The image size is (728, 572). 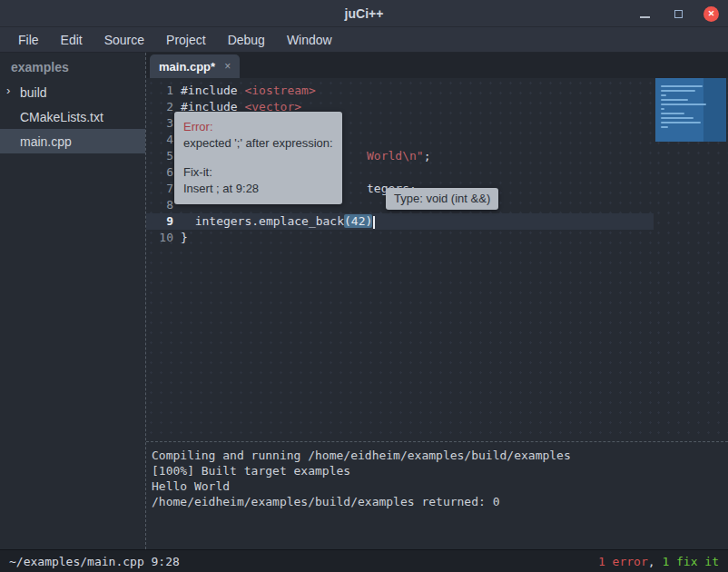 I want to click on terminal-line: Hello World, so click(x=438, y=487).